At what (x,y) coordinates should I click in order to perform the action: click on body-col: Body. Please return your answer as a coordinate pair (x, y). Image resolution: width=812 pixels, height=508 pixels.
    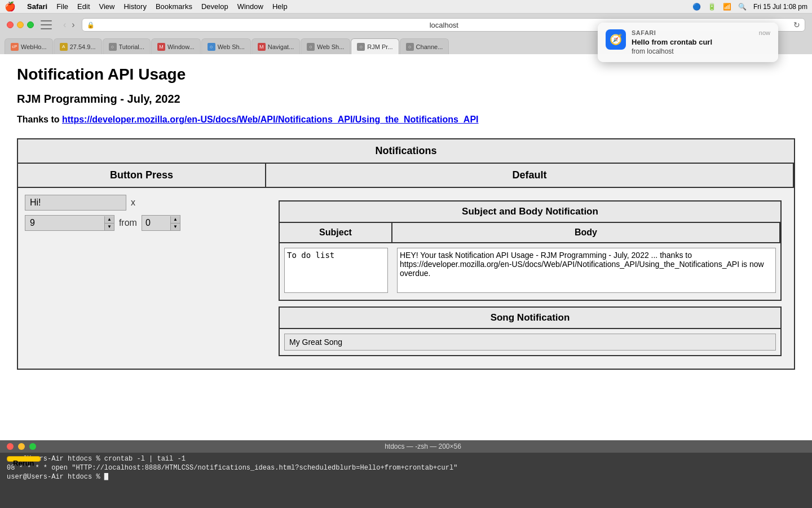
    Looking at the image, I should click on (586, 261).